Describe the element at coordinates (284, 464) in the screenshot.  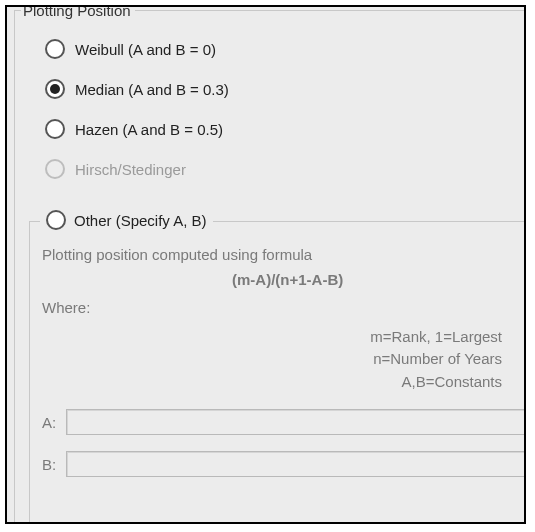
I see `input-row-b: B:` at that location.